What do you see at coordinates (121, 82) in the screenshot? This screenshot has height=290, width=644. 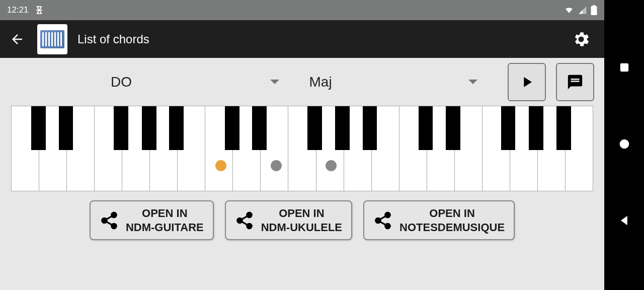 I see `root-note-value: DO` at bounding box center [121, 82].